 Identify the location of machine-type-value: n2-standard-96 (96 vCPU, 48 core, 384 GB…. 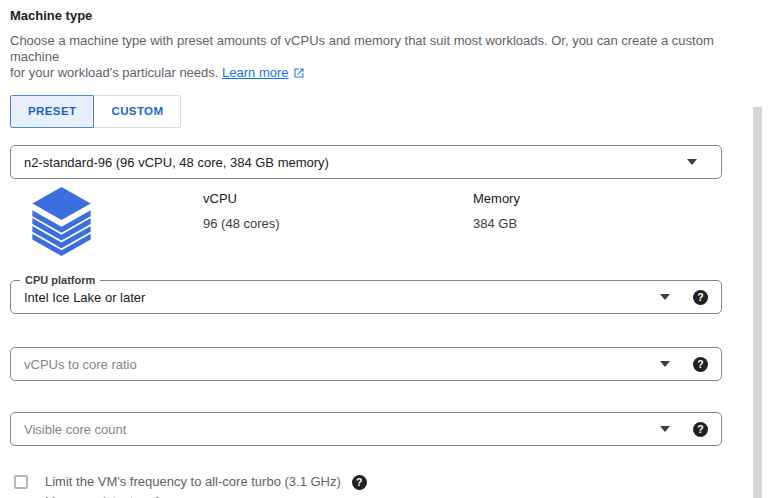
(176, 162).